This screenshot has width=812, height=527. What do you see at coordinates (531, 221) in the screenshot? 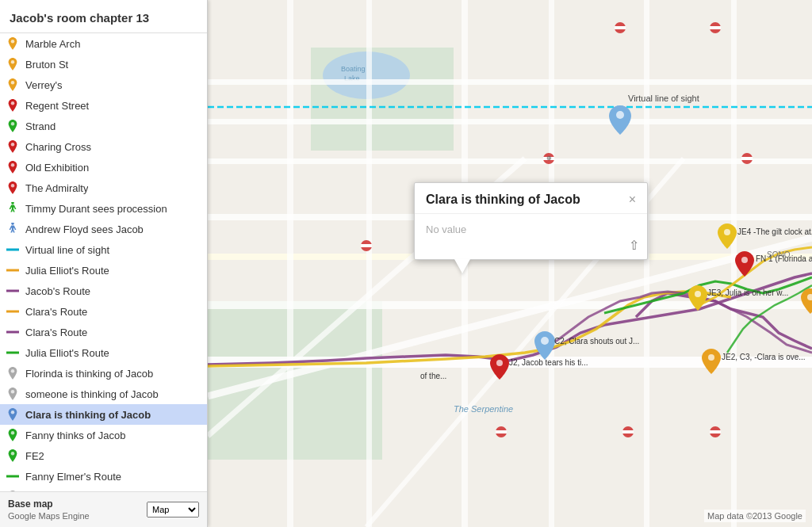
I see `popup: Clara is thinking of Jacob × No value ⇧` at bounding box center [531, 221].